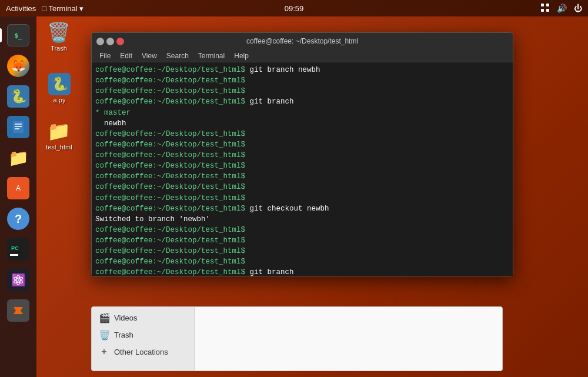  Describe the element at coordinates (18, 188) in the screenshot. I see `svg-text: A` at that location.